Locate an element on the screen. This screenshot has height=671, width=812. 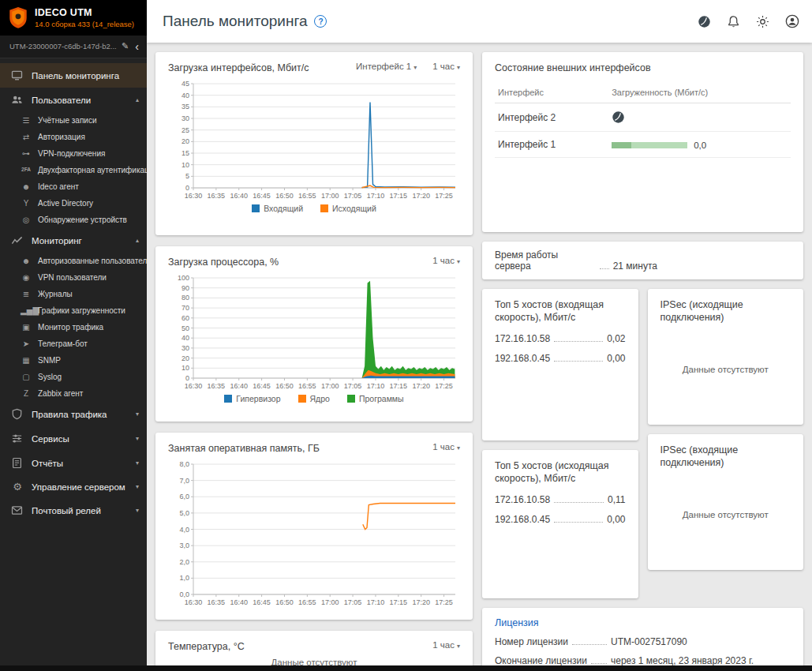
no-data-text: Данные отсутствуют is located at coordinates (726, 370).